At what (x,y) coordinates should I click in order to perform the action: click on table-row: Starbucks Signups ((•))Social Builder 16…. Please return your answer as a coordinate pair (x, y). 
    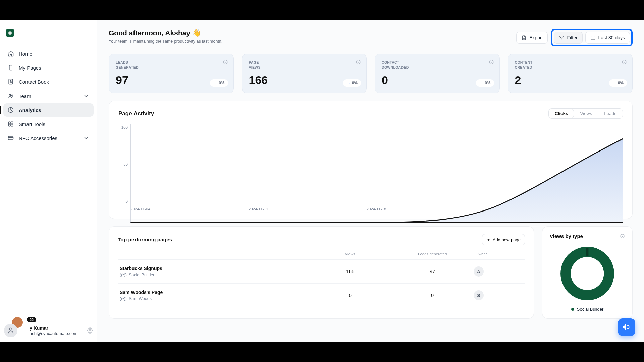
    Looking at the image, I should click on (321, 272).